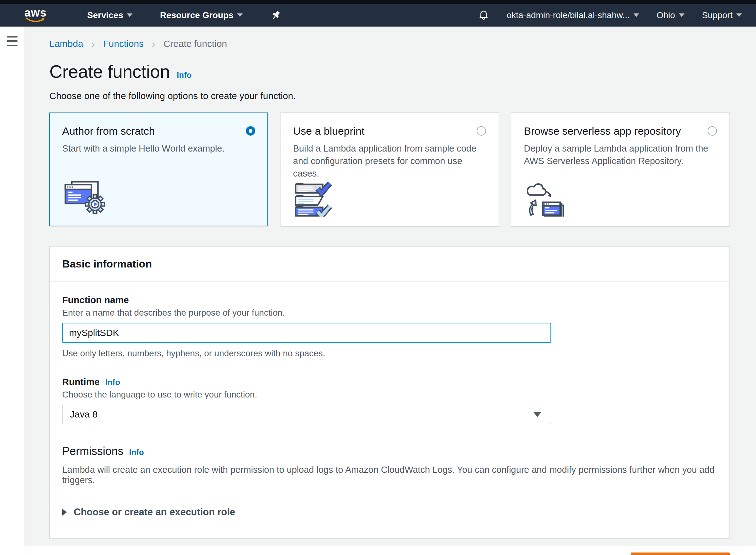  I want to click on footer-actions: Cancel Create function, so click(390, 554).